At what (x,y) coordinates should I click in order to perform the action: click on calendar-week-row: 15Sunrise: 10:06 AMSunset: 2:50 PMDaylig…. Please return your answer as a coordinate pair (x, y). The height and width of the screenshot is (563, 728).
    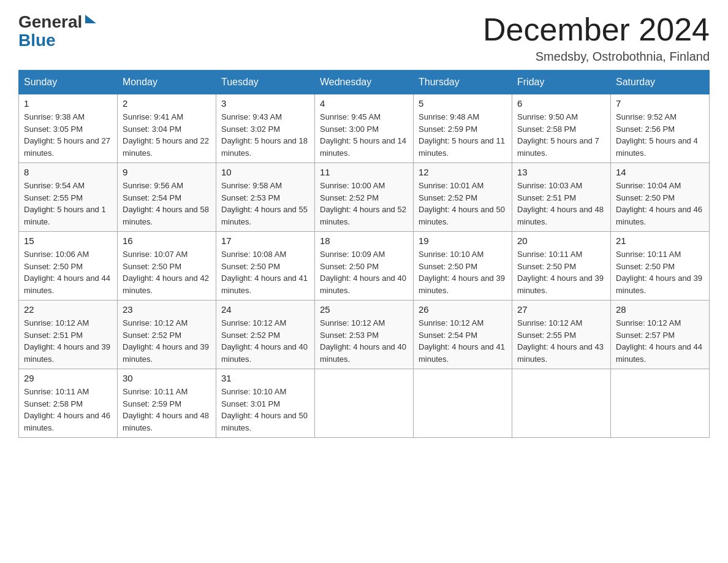
    Looking at the image, I should click on (364, 266).